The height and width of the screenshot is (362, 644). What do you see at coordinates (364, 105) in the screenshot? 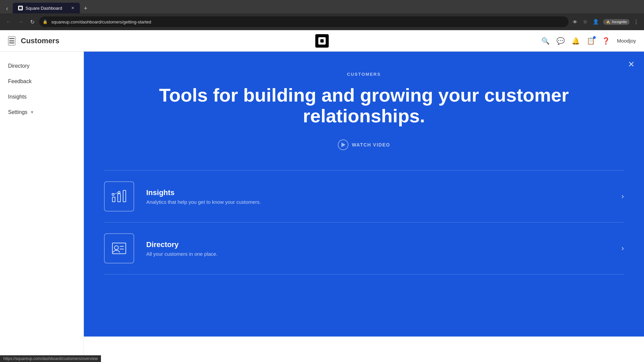
I see `banner-title: Tools for building and growing your cust…` at bounding box center [364, 105].